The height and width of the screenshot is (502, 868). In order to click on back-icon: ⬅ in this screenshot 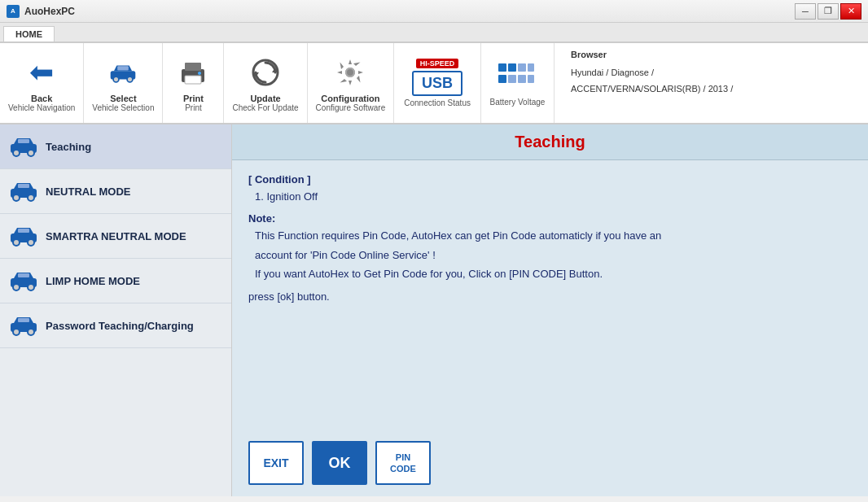, I will do `click(42, 72)`.